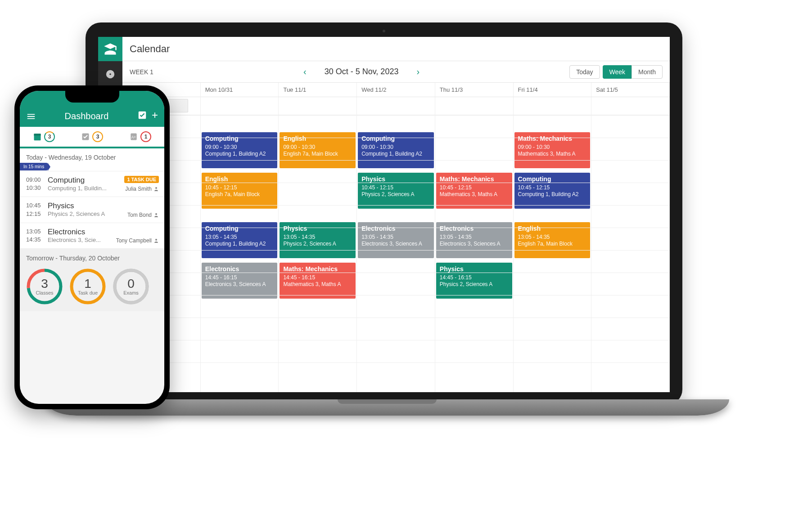 Image resolution: width=812 pixels, height=510 pixels. What do you see at coordinates (37, 137) in the screenshot?
I see `calendar-icon` at bounding box center [37, 137].